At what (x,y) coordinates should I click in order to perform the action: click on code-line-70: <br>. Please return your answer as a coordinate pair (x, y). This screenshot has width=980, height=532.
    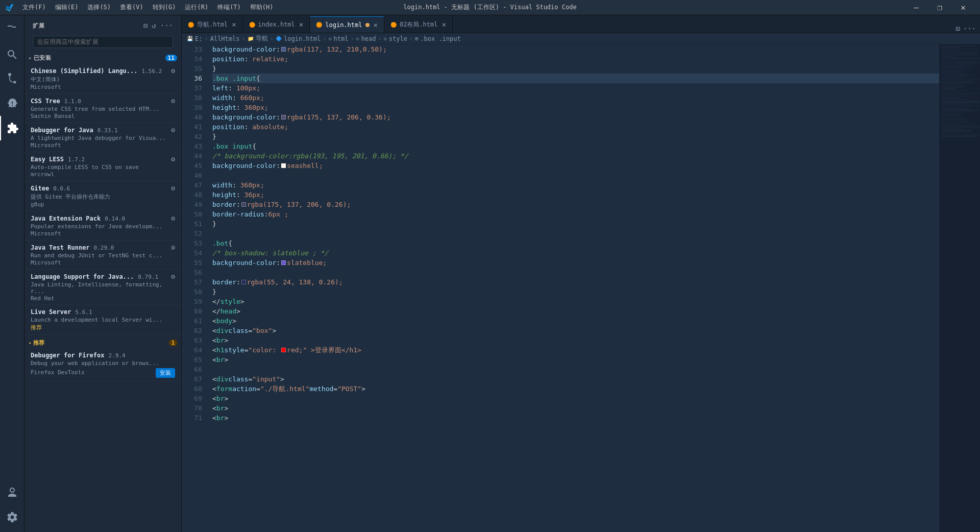
    Looking at the image, I should click on (576, 408).